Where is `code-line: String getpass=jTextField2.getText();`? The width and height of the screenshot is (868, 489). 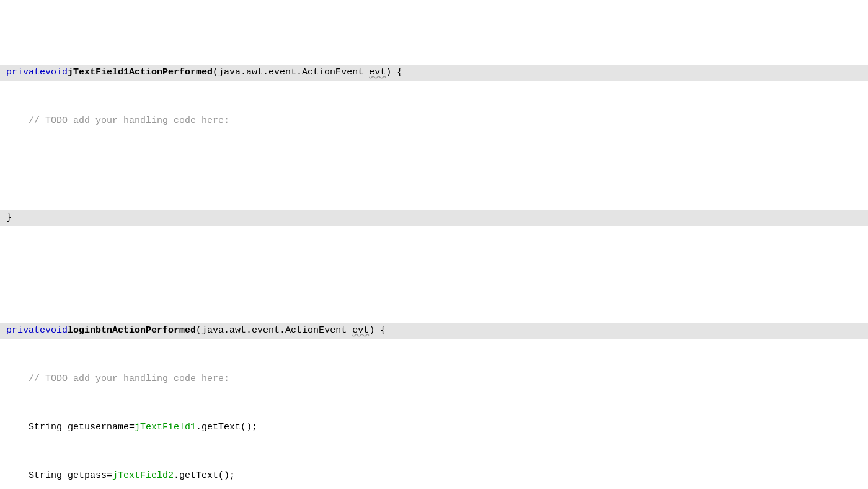 code-line: String getpass=jTextField2.getText(); is located at coordinates (434, 476).